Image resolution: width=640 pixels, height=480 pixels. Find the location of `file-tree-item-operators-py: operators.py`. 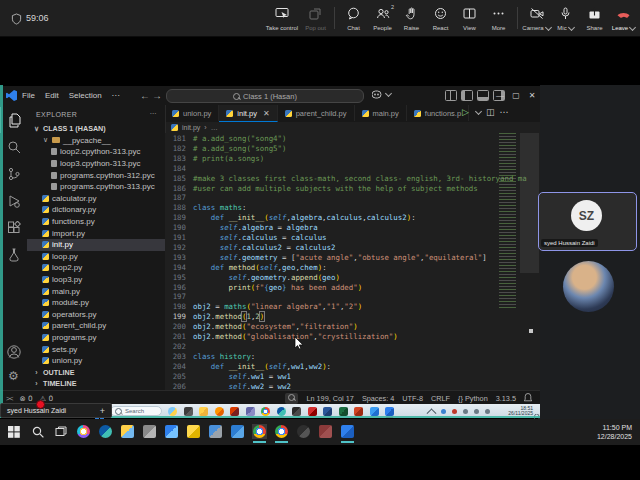

file-tree-item-operators-py: operators.py is located at coordinates (96, 315).